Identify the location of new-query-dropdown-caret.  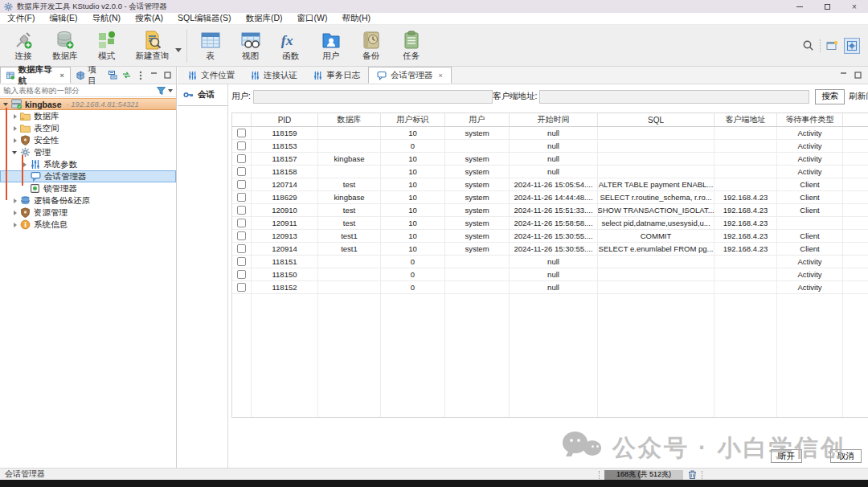
(178, 50).